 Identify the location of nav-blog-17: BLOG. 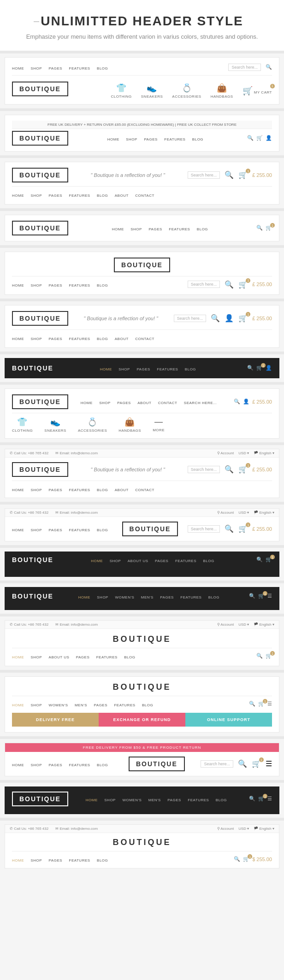
(102, 861).